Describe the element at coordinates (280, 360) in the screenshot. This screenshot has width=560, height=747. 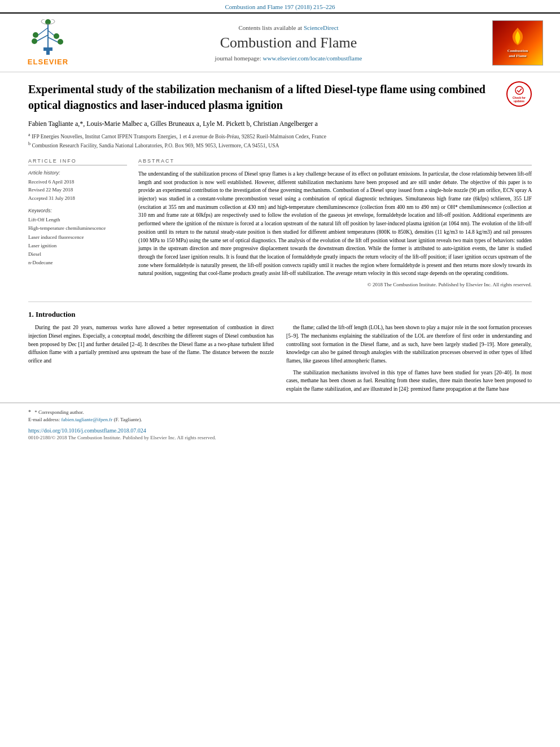
I see `intro-two-columns: During the past 20 years, numerous works…` at that location.